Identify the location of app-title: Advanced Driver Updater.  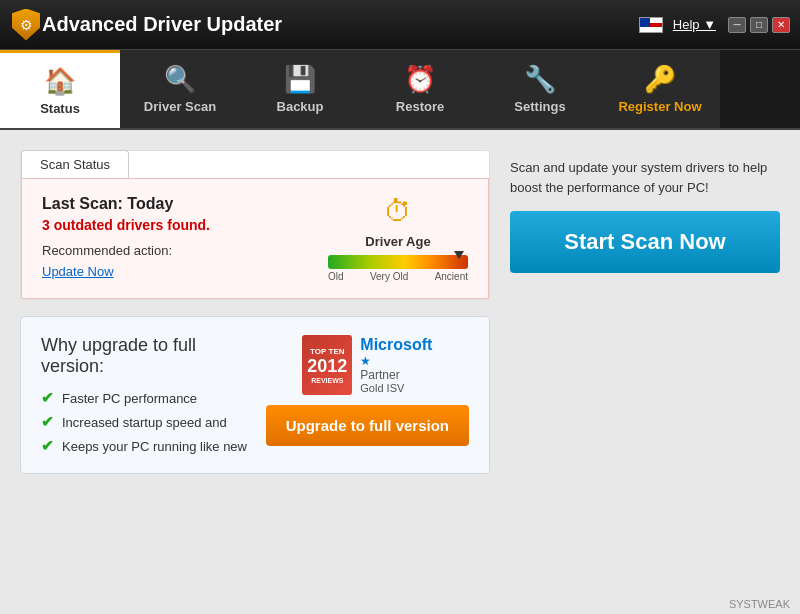
(340, 24).